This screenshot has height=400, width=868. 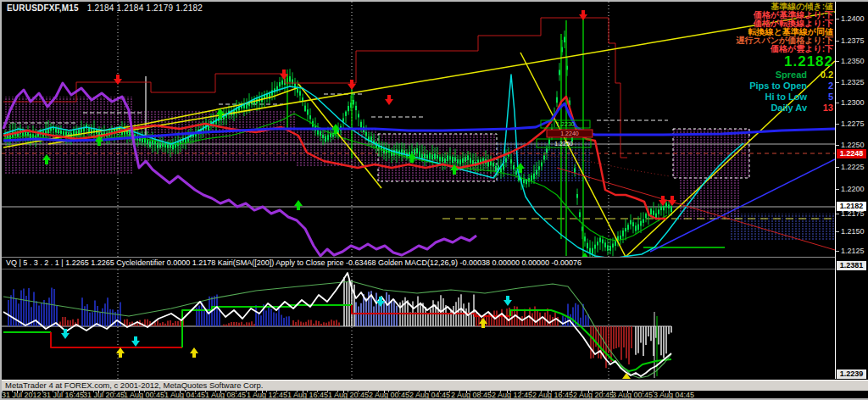 I want to click on indicator-value-box: 1.2381, so click(x=851, y=266).